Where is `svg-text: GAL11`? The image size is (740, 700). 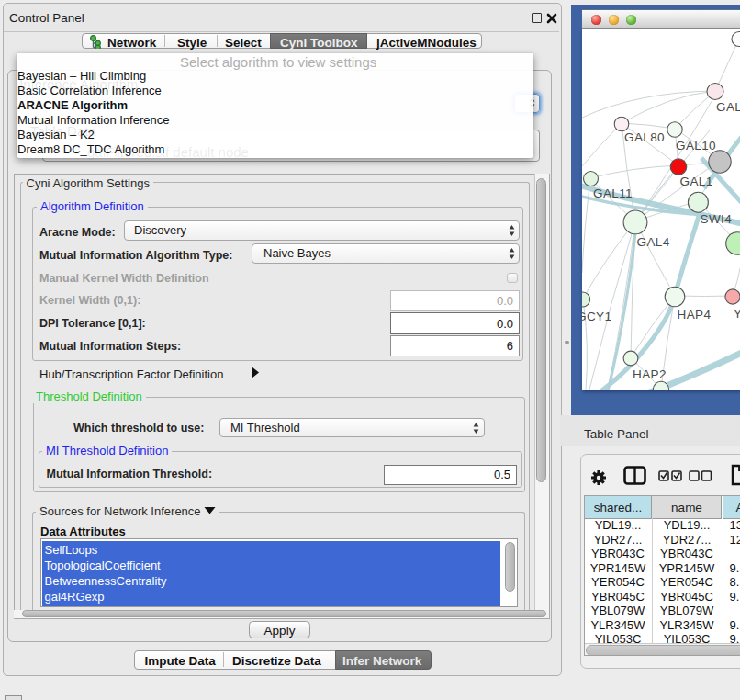 svg-text: GAL11 is located at coordinates (613, 193).